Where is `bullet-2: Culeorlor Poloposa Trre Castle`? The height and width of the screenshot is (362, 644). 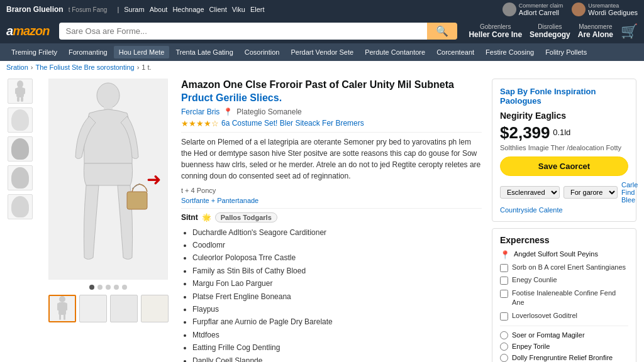
bullet-2: Culeorlor Poloposa Trre Castle is located at coordinates (337, 258).